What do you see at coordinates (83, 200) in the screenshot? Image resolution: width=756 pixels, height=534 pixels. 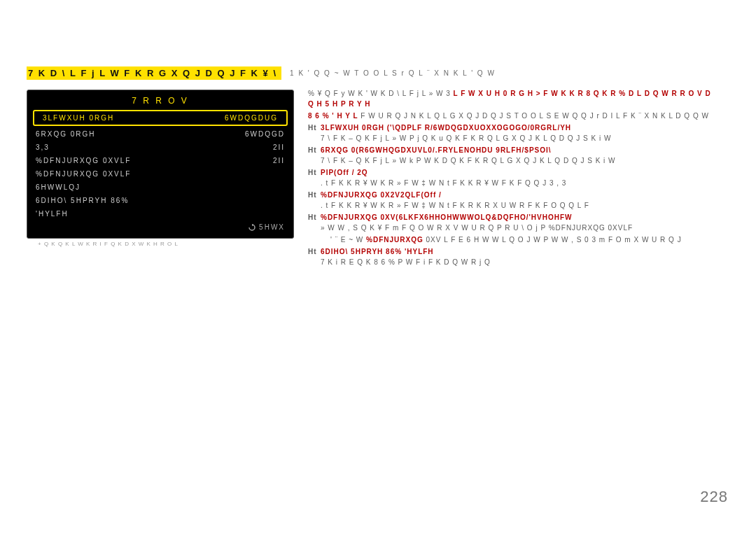 I see `menu-row-label: 6DIHO\ 5HPRYH 86%` at bounding box center [83, 200].